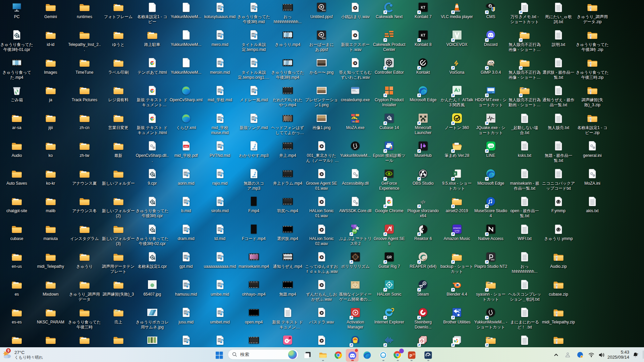 The height and width of the screenshot is (362, 644). Describe the element at coordinates (186, 146) in the screenshot. I see `svg-text: PDF` at that location.